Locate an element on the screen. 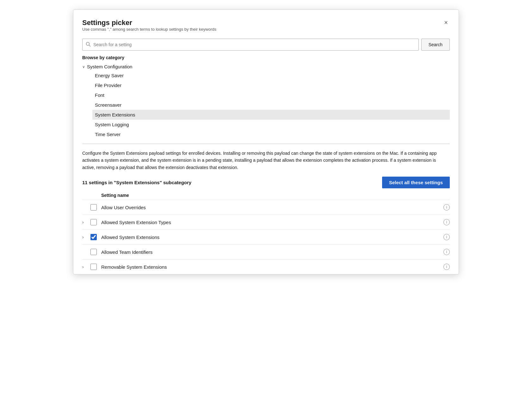  setting-label-allowed-team-identifiers: Allowed Team Identifiers is located at coordinates (271, 252).